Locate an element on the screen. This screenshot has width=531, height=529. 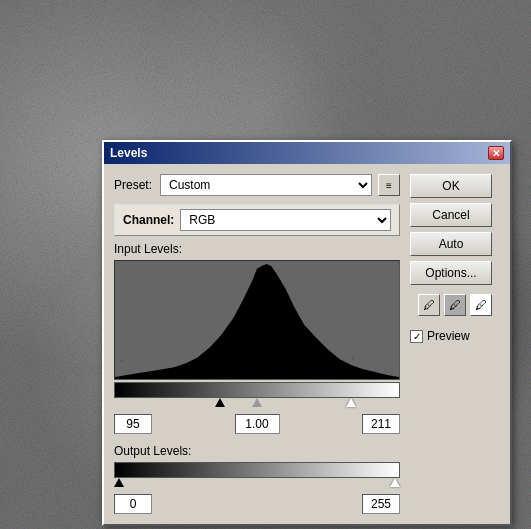
input-white-field is located at coordinates (381, 424).